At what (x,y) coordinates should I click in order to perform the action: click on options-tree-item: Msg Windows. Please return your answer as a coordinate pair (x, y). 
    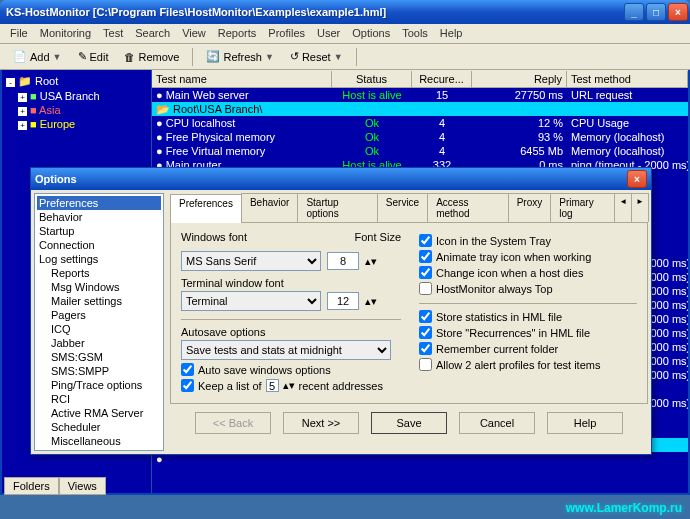
    Looking at the image, I should click on (99, 287).